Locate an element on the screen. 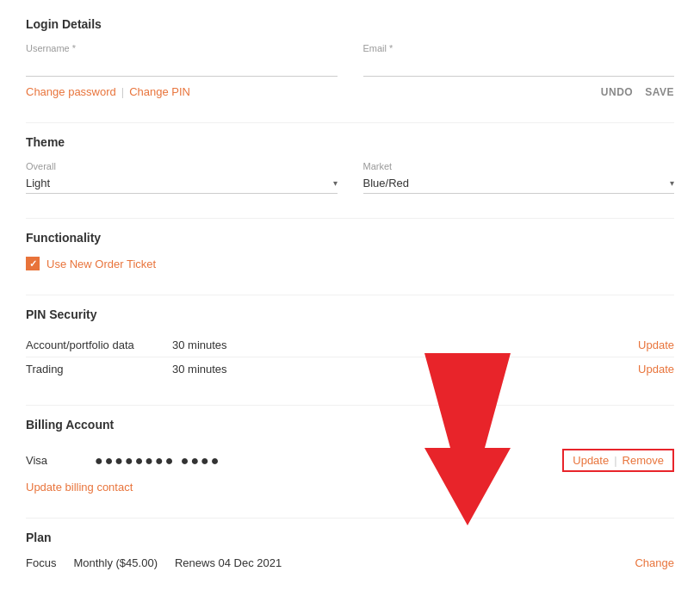 This screenshot has width=700, height=590. plan-frequency: Monthly ($45.00) is located at coordinates (115, 563).